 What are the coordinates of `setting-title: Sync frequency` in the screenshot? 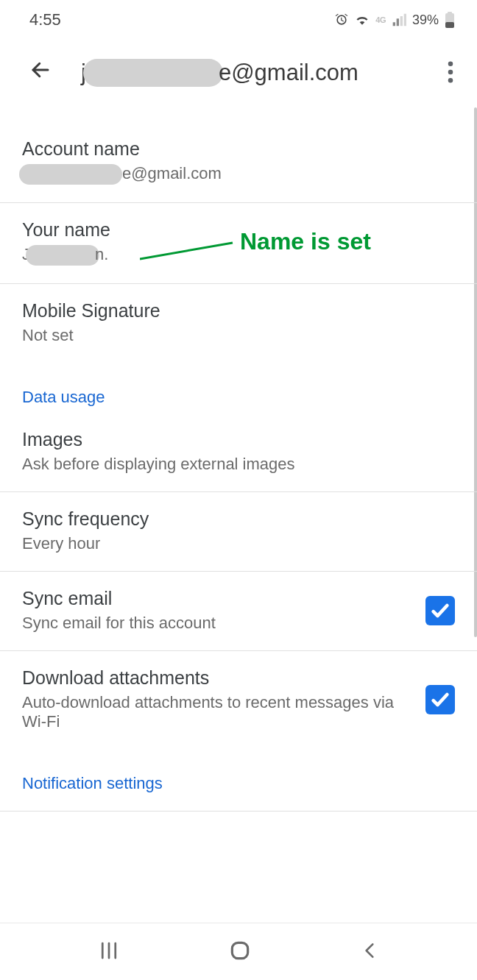 It's located at (239, 521).